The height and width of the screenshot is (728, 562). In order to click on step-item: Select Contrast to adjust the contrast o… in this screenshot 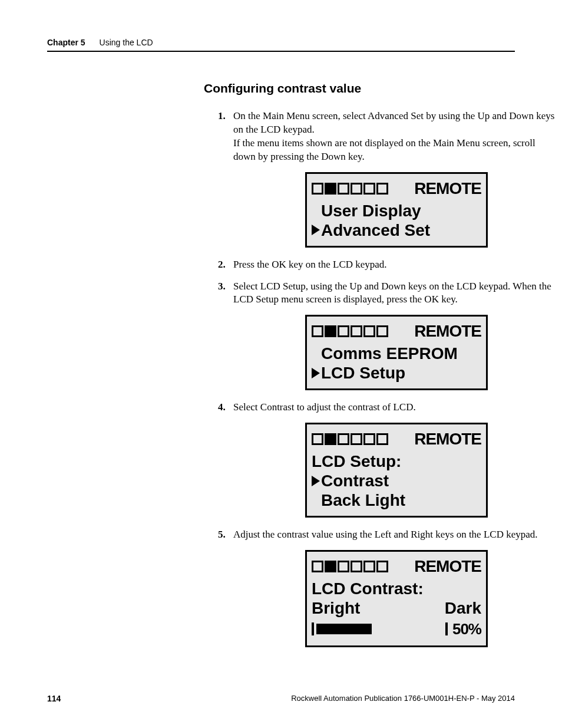, I will do `click(389, 459)`.